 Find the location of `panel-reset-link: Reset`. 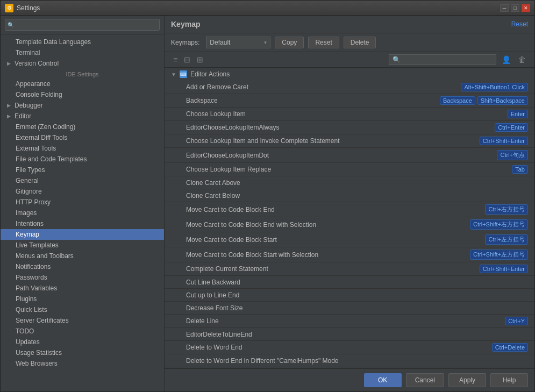

panel-reset-link: Reset is located at coordinates (519, 24).